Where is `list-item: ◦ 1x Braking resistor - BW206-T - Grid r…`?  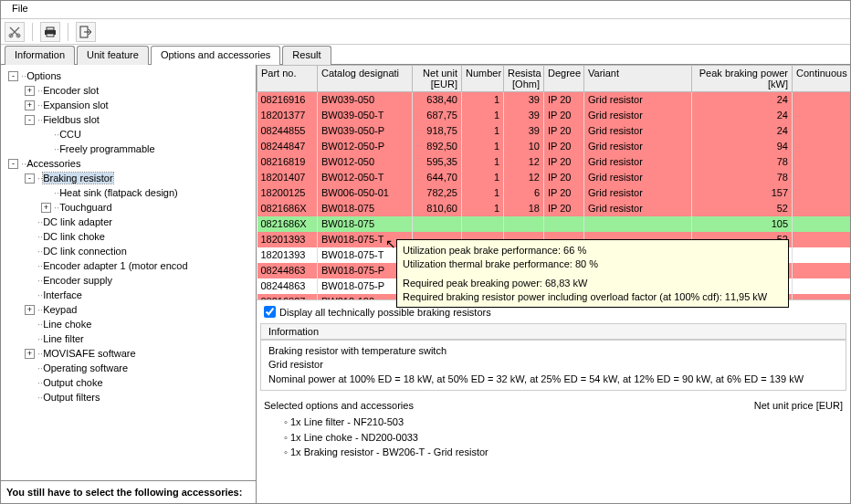
list-item: ◦ 1x Braking resistor - BW206-T - Grid r… is located at coordinates (553, 453).